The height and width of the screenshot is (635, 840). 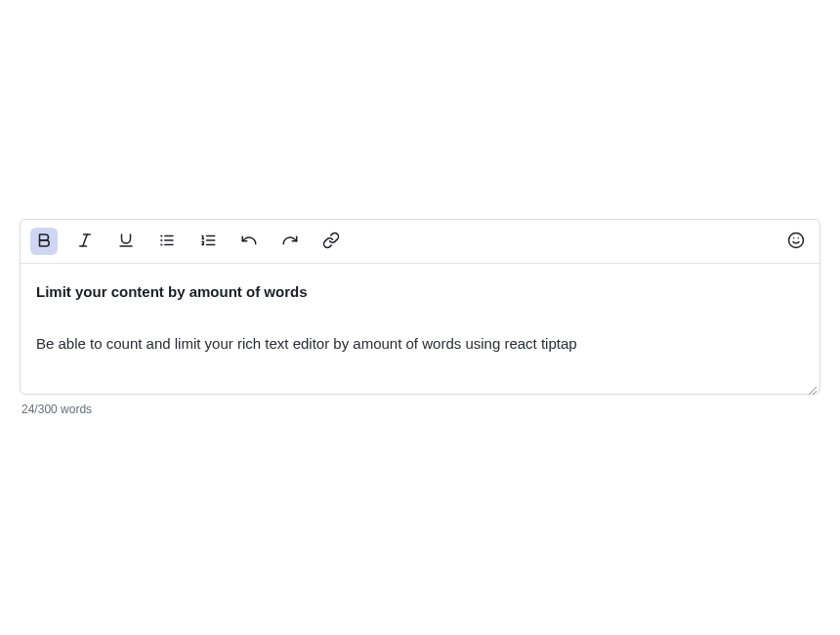 I want to click on resize-icon, so click(x=812, y=390).